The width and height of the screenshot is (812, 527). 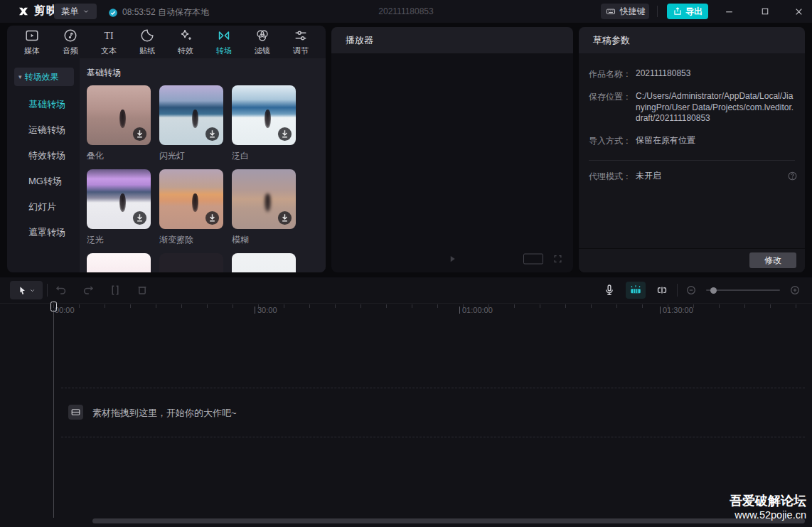 What do you see at coordinates (452, 40) in the screenshot?
I see `player-header: 播放器` at bounding box center [452, 40].